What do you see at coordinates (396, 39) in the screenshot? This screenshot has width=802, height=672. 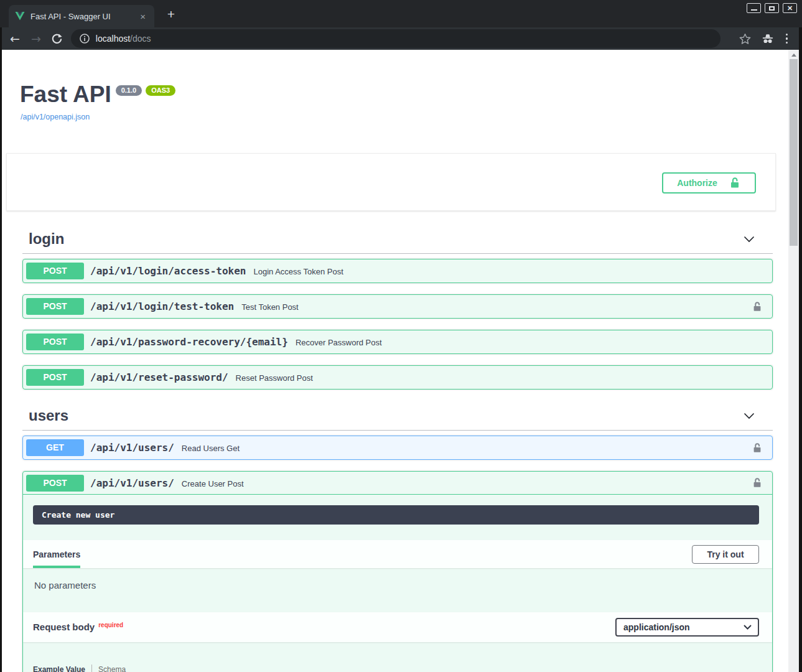 I see `address-bar: localhost/docs` at bounding box center [396, 39].